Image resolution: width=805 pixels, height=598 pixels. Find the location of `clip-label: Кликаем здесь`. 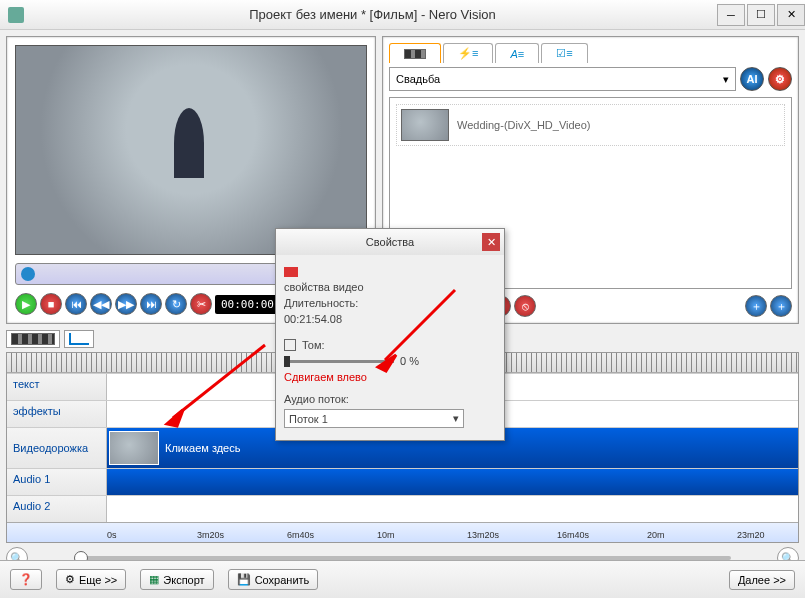

clip-label: Кликаем здесь is located at coordinates (202, 448).